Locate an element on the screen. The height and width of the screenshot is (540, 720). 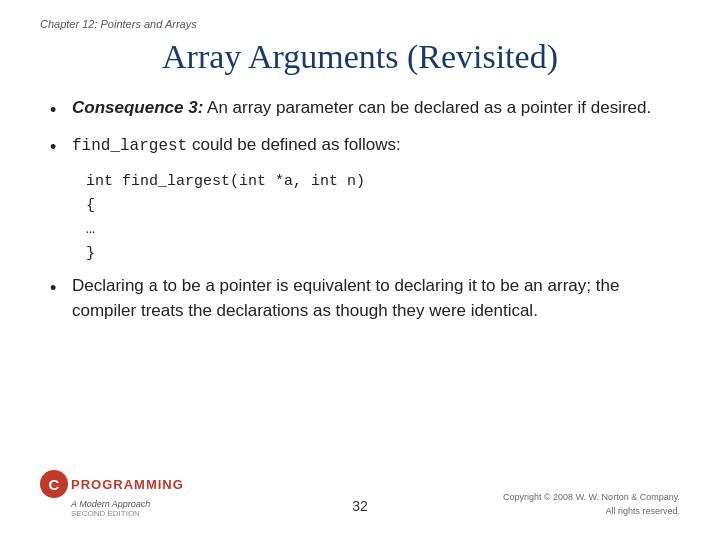
find-largest-inline: find_largest is located at coordinates (130, 146).